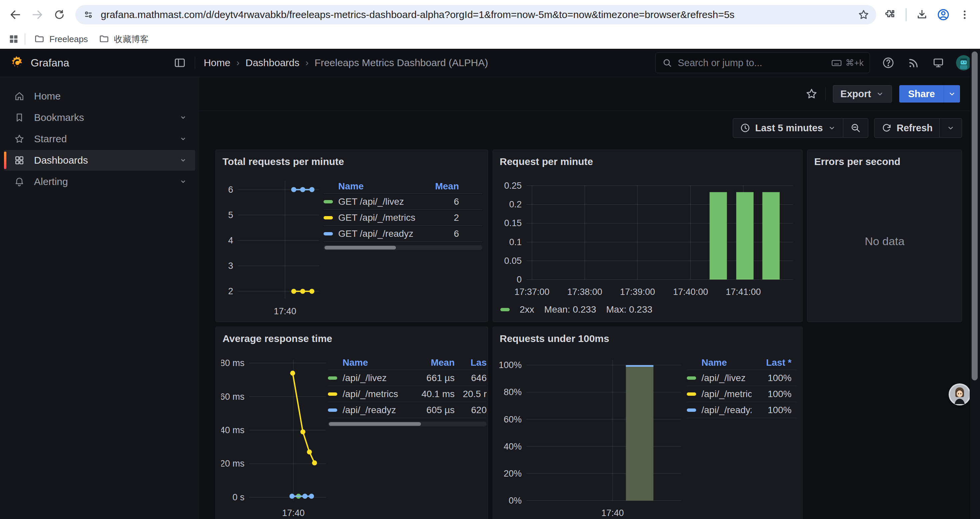  What do you see at coordinates (271, 244) in the screenshot?
I see `timeseries-chart: 2345617:40` at bounding box center [271, 244].